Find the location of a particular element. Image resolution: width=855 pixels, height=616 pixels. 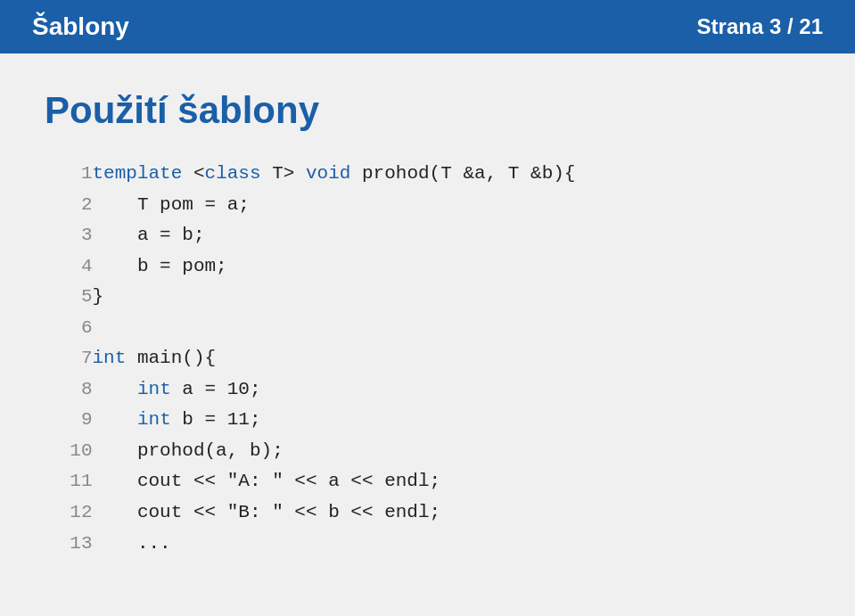

keyword-void: void is located at coordinates (328, 173).